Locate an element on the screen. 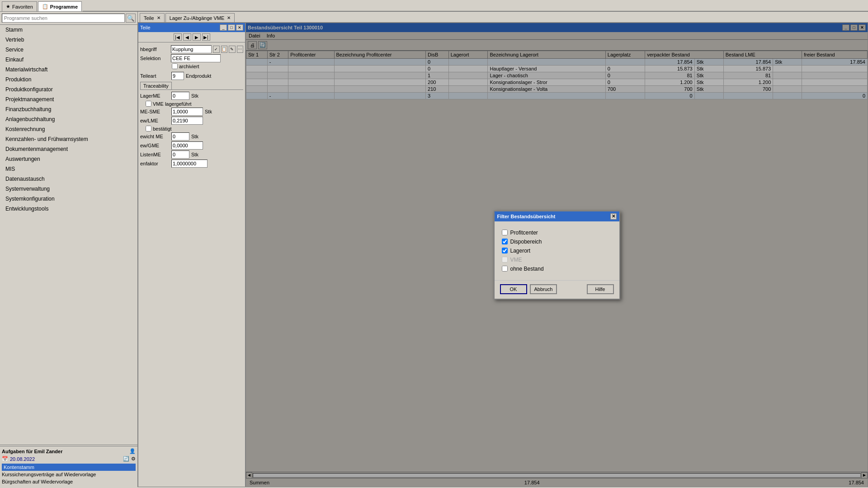  profitcenter-row: Profitcenter is located at coordinates (557, 233).